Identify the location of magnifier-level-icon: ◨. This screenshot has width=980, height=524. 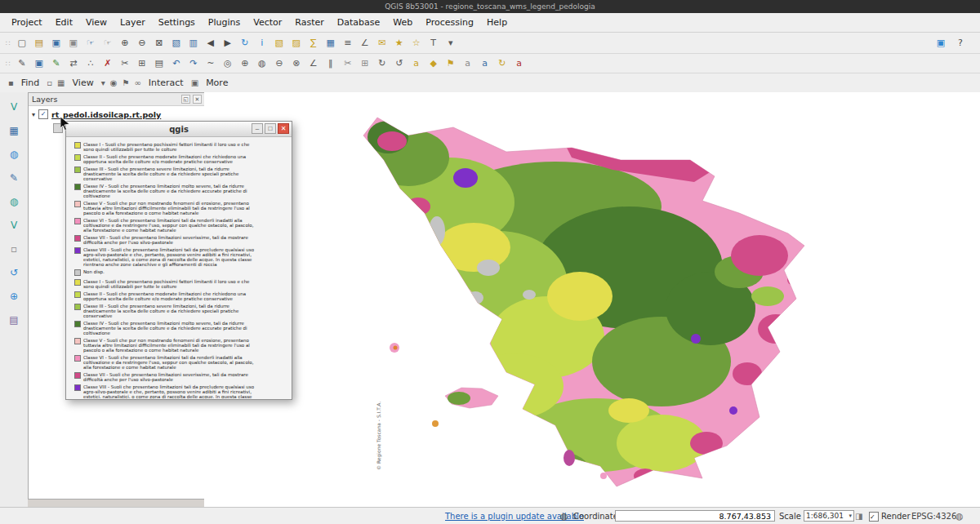
(859, 516).